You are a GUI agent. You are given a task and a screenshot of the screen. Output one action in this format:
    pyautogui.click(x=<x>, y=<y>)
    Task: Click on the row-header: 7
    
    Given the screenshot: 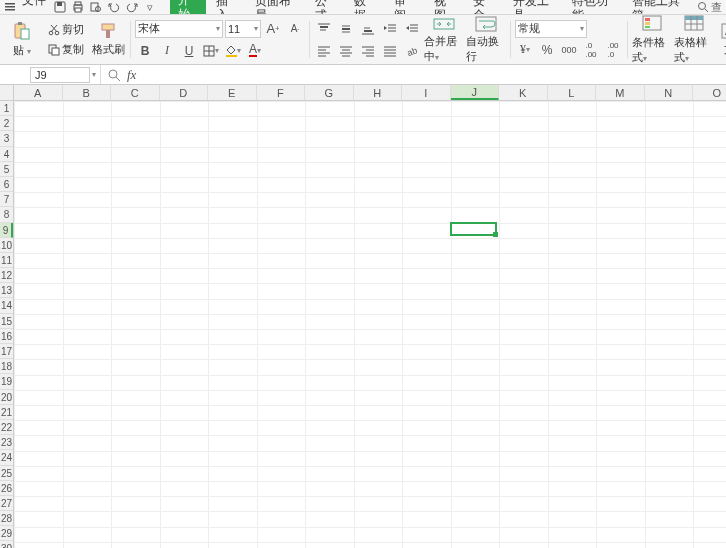 What is the action you would take?
    pyautogui.click(x=6, y=200)
    